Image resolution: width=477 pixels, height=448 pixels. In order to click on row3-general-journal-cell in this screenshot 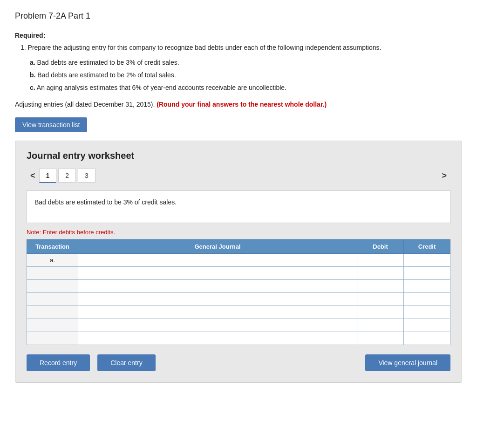, I will do `click(218, 286)`.